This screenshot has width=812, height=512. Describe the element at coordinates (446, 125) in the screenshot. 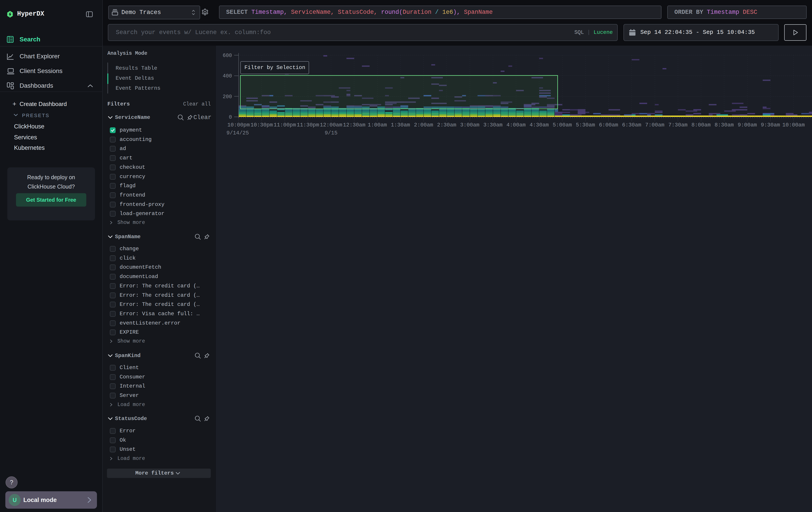

I see `svg-text: 2:30am` at that location.